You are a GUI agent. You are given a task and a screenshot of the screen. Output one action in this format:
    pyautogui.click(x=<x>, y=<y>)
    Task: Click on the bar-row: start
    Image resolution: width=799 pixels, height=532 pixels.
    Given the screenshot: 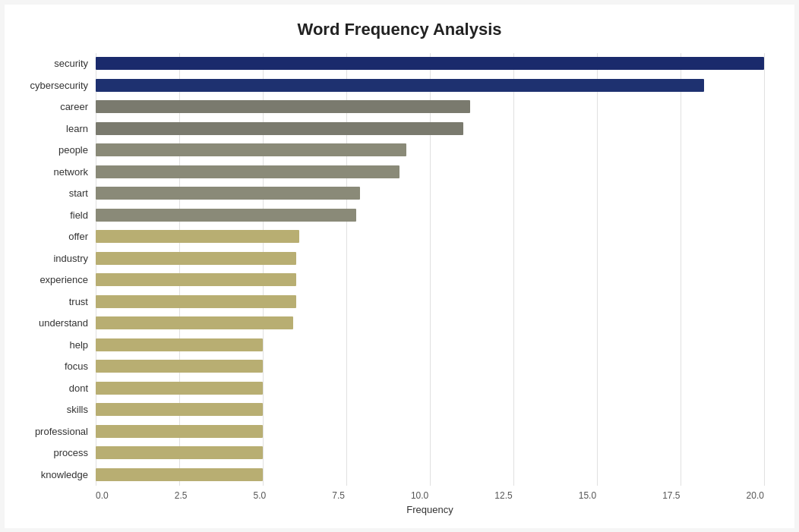 What is the action you would take?
    pyautogui.click(x=430, y=194)
    